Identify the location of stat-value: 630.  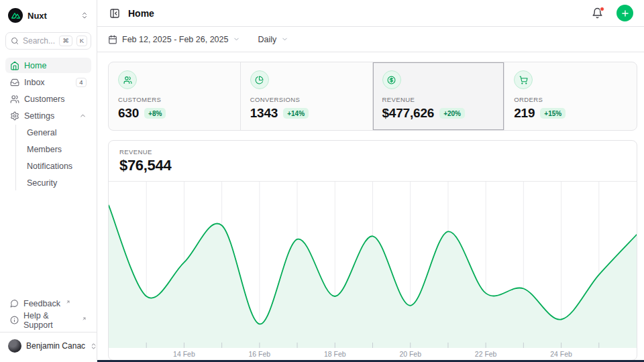
(129, 113).